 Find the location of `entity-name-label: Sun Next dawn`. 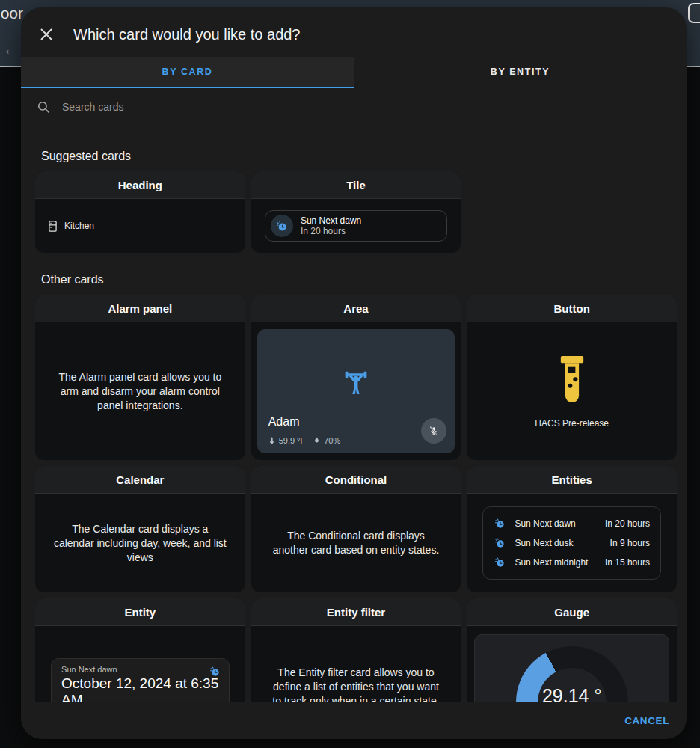

entity-name-label: Sun Next dawn is located at coordinates (141, 669).